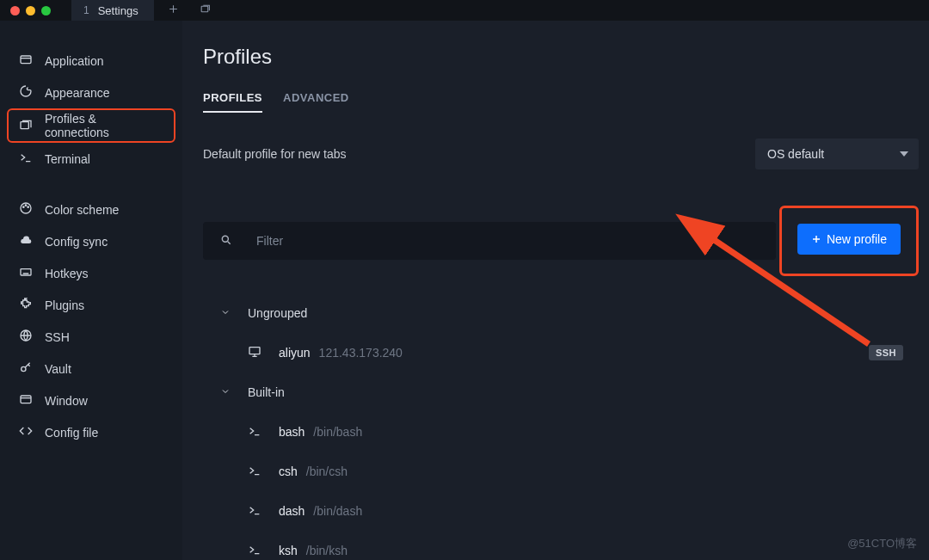 The width and height of the screenshot is (929, 560). I want to click on sidebar-item-application: Application, so click(91, 60).